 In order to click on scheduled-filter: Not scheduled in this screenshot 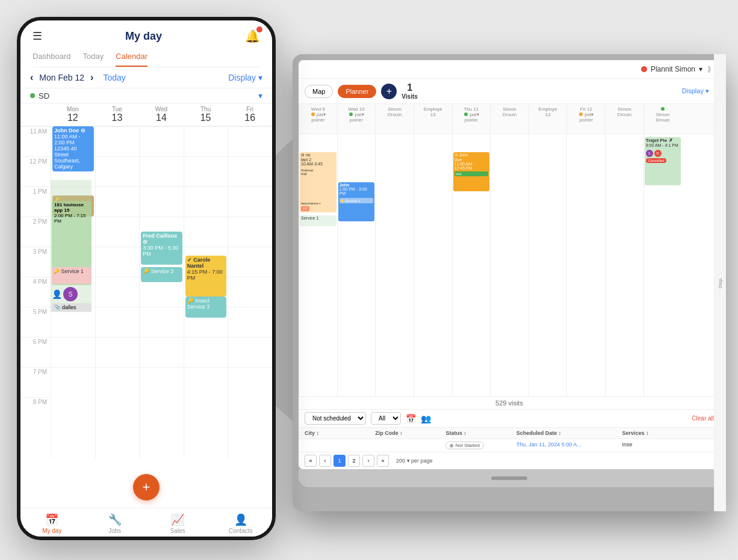, I will do `click(335, 419)`.